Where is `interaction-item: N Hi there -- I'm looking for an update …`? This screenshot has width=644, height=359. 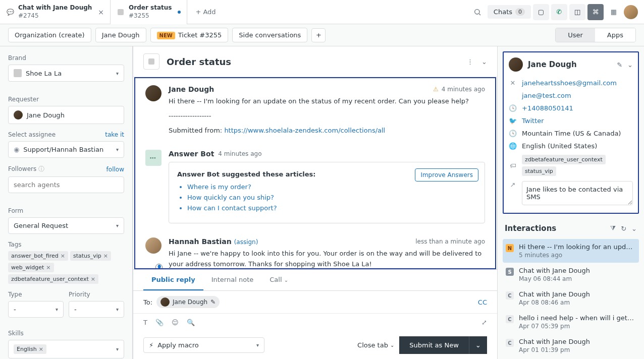
interaction-item: N Hi there -- I'm looking for an update … is located at coordinates (571, 251).